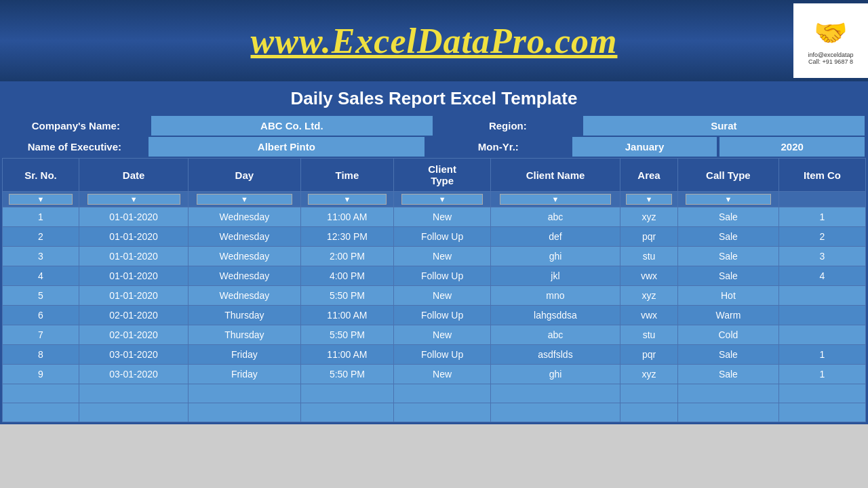 Image resolution: width=868 pixels, height=488 pixels. What do you see at coordinates (41, 316) in the screenshot?
I see `table-cell: 6` at bounding box center [41, 316].